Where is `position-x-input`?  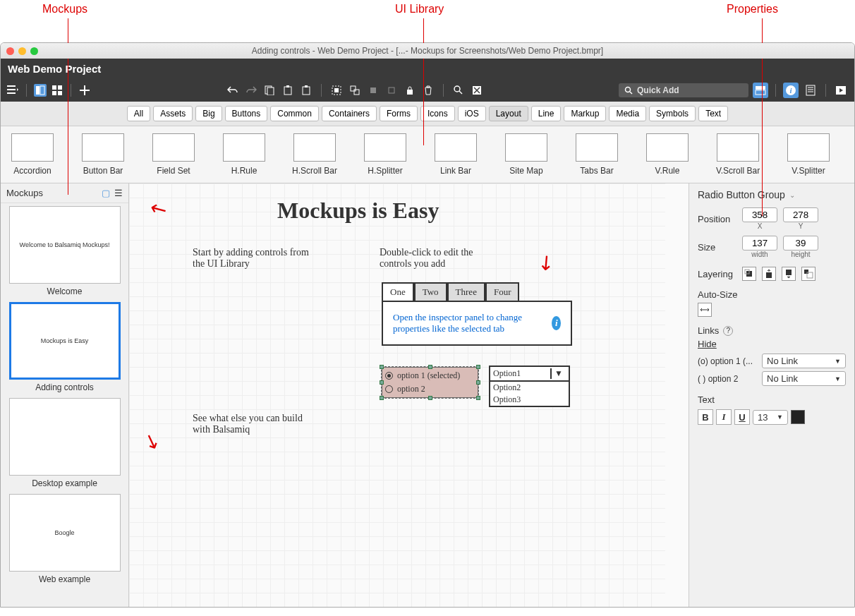 position-x-input is located at coordinates (760, 215).